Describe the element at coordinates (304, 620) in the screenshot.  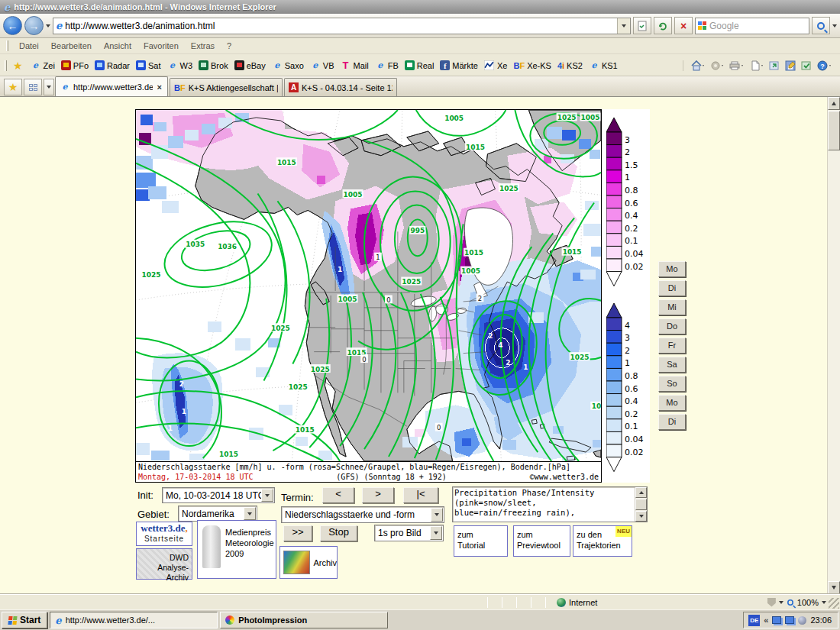
I see `taskbar-task-photoimpression: PhotoImpression` at that location.